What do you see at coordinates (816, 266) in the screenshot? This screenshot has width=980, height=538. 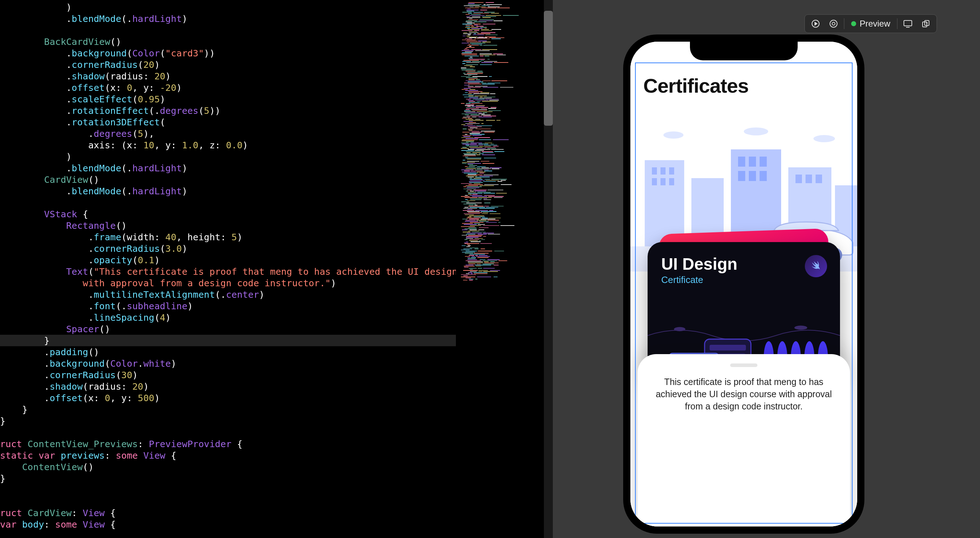 I see `swift-logo-icon` at bounding box center [816, 266].